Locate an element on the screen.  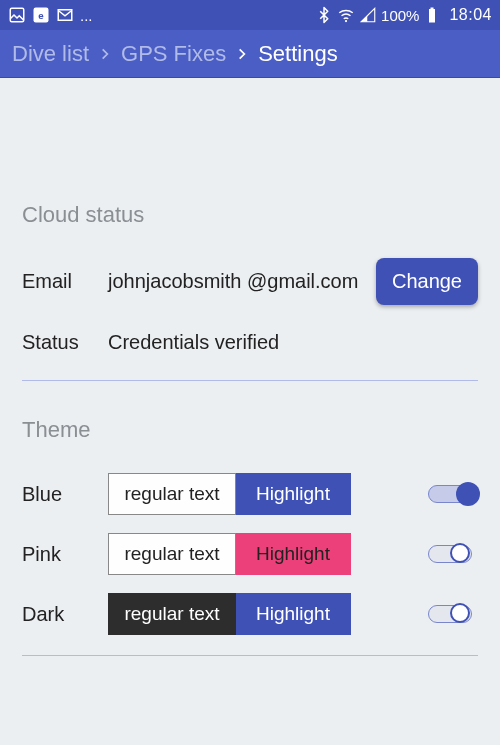
battery-percent: 100% is located at coordinates (400, 16).